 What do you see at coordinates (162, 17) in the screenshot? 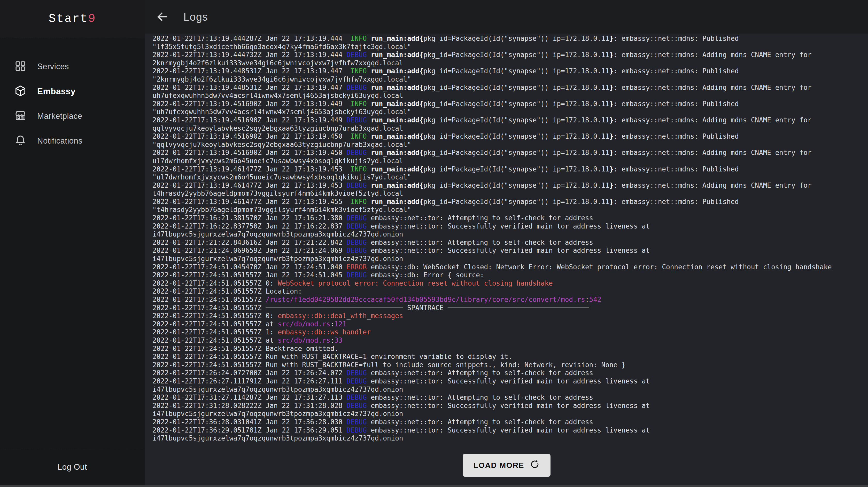
I see `arrow-left-icon` at bounding box center [162, 17].